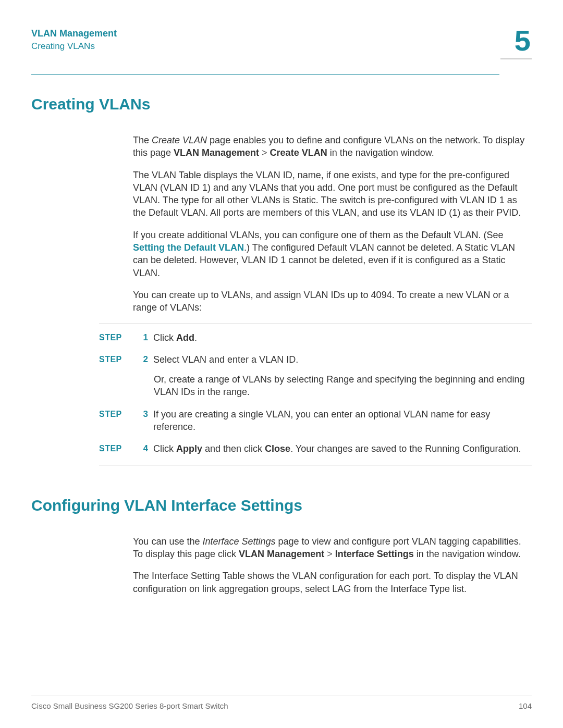 This screenshot has width=563, height=728. Describe the element at coordinates (282, 505) in the screenshot. I see `section-heading-configuring-vlan-interface: Configuring VLAN Interface Settings` at that location.